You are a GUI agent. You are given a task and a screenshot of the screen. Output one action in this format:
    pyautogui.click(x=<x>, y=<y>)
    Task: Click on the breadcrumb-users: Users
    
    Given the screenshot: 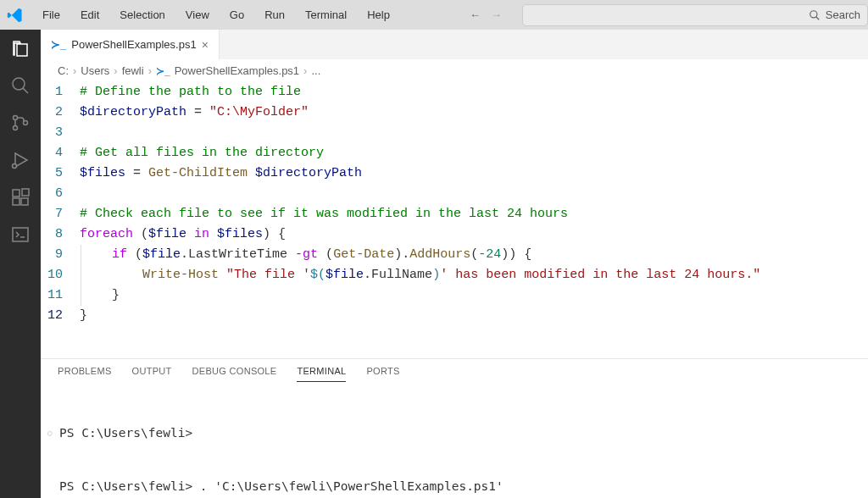 What is the action you would take?
    pyautogui.click(x=95, y=71)
    